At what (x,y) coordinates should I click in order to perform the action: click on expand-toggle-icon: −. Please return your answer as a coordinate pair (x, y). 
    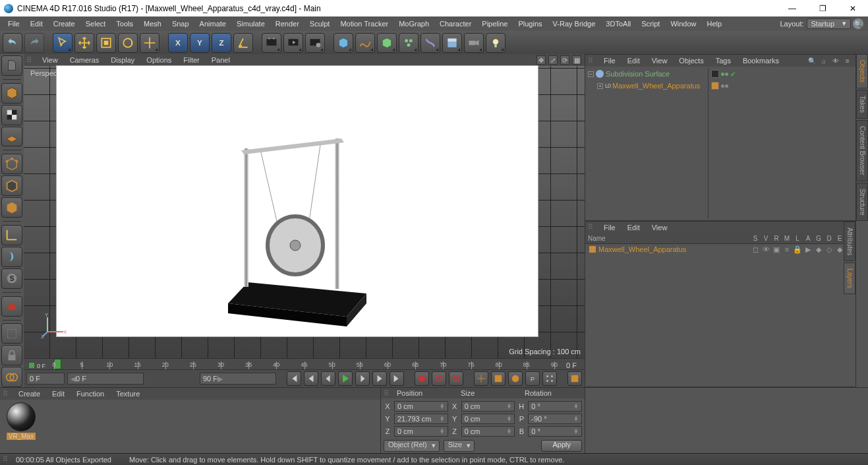
    Looking at the image, I should click on (591, 74).